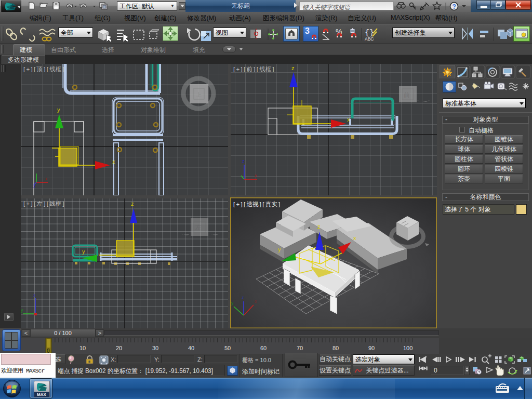 Image resolution: width=532 pixels, height=399 pixels. What do you see at coordinates (263, 348) in the screenshot?
I see `svg-text: 60` at bounding box center [263, 348].